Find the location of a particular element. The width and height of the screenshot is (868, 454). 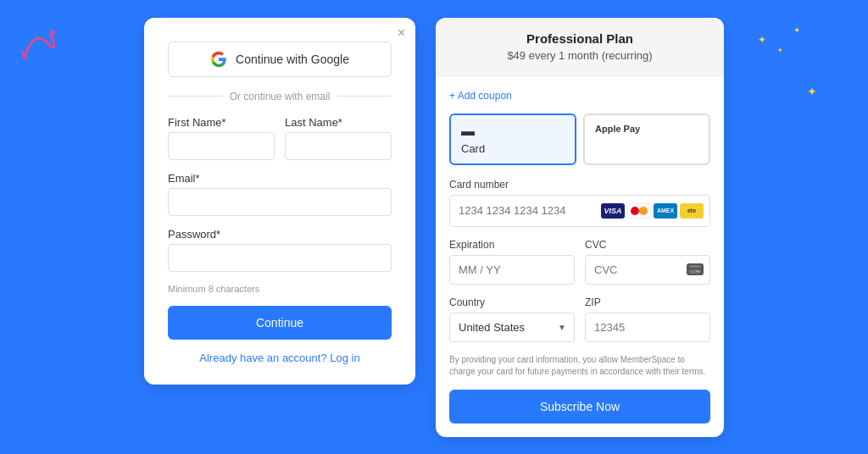

last-name-input is located at coordinates (338, 146).